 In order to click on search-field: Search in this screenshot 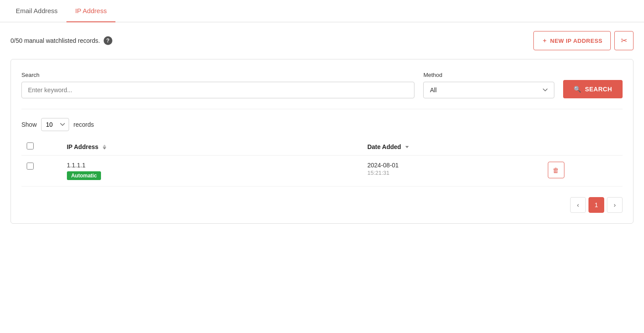, I will do `click(218, 85)`.